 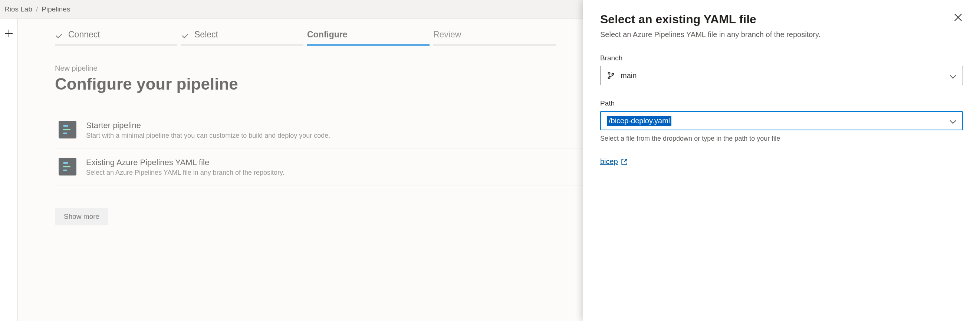 What do you see at coordinates (781, 58) in the screenshot?
I see `branch-label: Branch` at bounding box center [781, 58].